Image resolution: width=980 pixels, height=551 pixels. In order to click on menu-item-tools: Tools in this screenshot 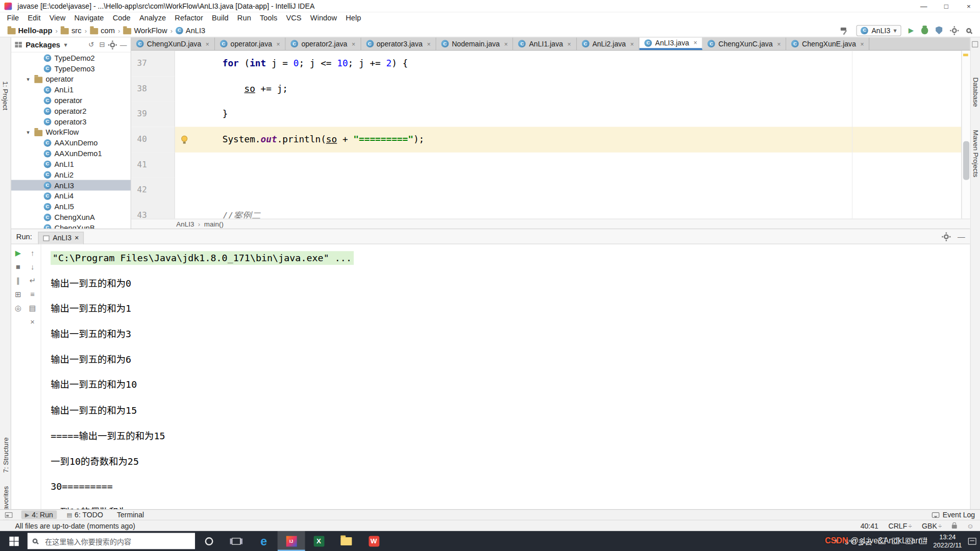, I will do `click(268, 18)`.